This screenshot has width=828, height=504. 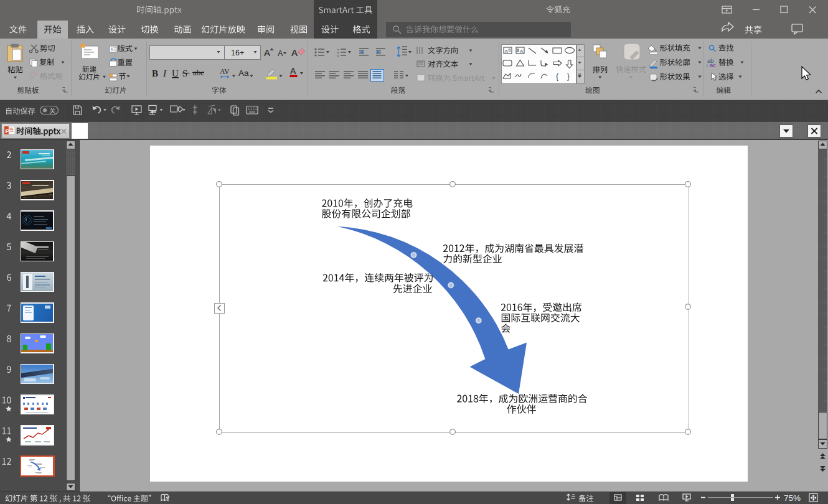 What do you see at coordinates (238, 53) in the screenshot?
I see `svg-text: 16+` at bounding box center [238, 53].